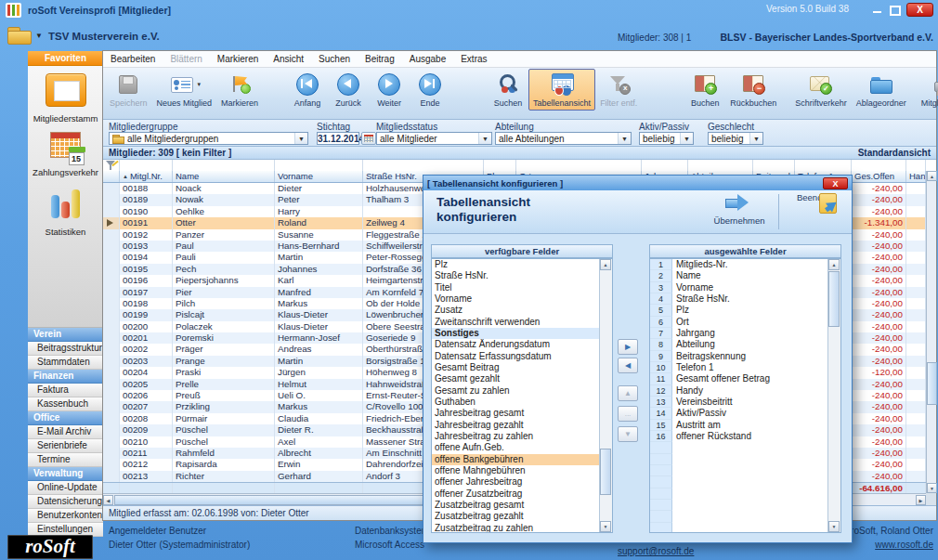 This screenshot has height=560, width=938. Describe the element at coordinates (739, 210) in the screenshot. I see `uebernehmen-button: Übernehmen` at that location.